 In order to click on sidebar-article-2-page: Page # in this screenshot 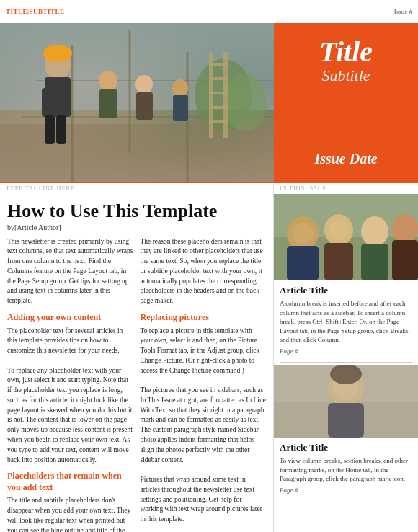, I will do `click(346, 490)`.